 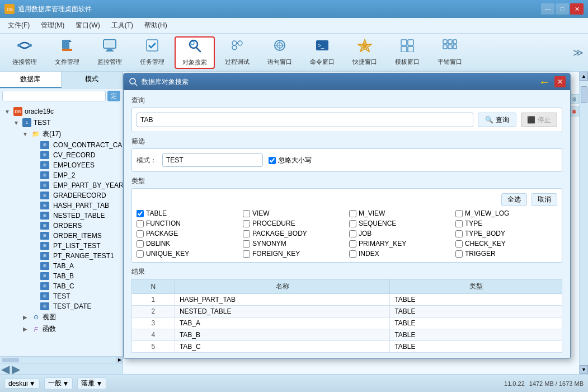 I want to click on type-checkbox-M_VIEW_LOG, so click(x=459, y=214).